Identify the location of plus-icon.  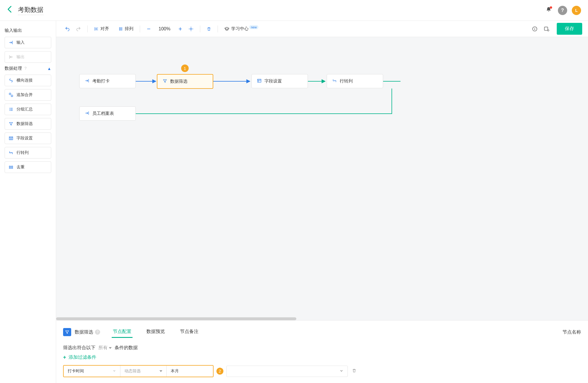
(180, 29).